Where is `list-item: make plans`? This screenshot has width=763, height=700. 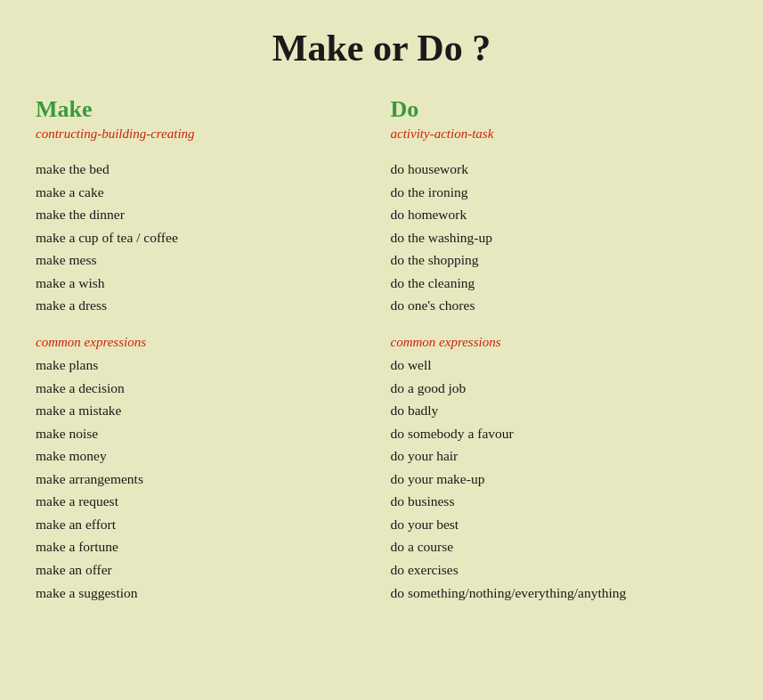 list-item: make plans is located at coordinates (205, 365).